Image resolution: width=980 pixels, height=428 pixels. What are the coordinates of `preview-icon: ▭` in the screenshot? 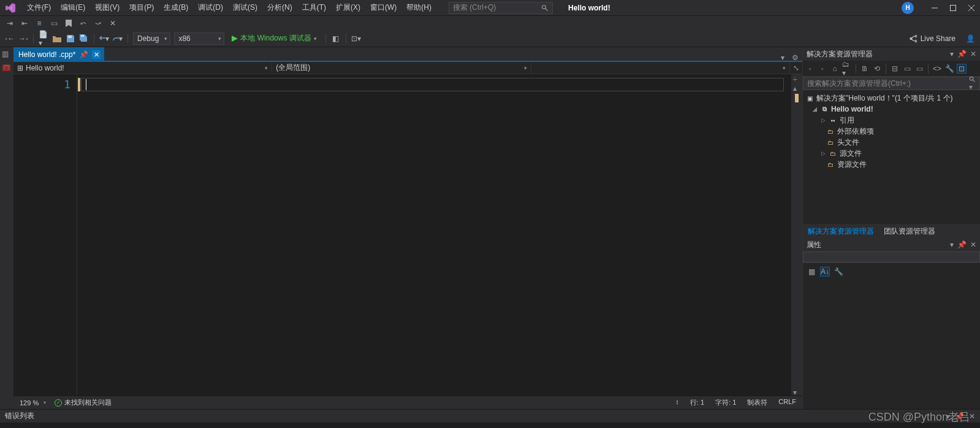 It's located at (919, 69).